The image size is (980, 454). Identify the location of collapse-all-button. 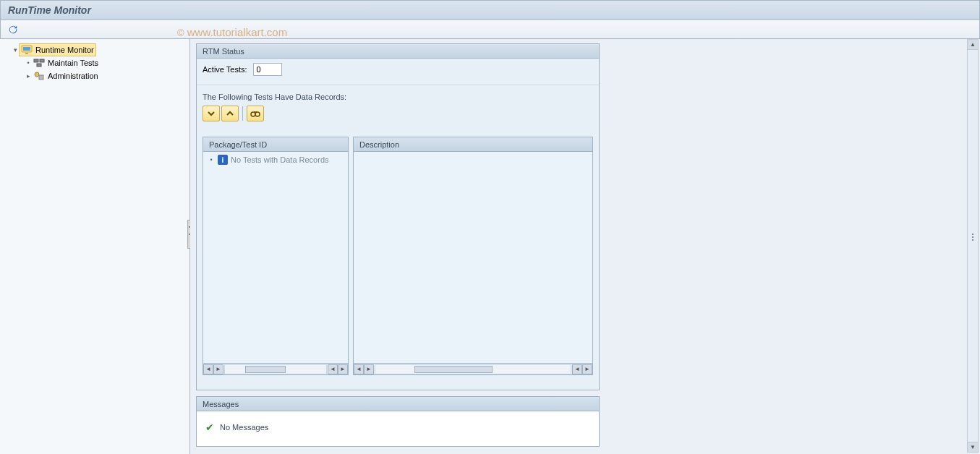
(230, 113).